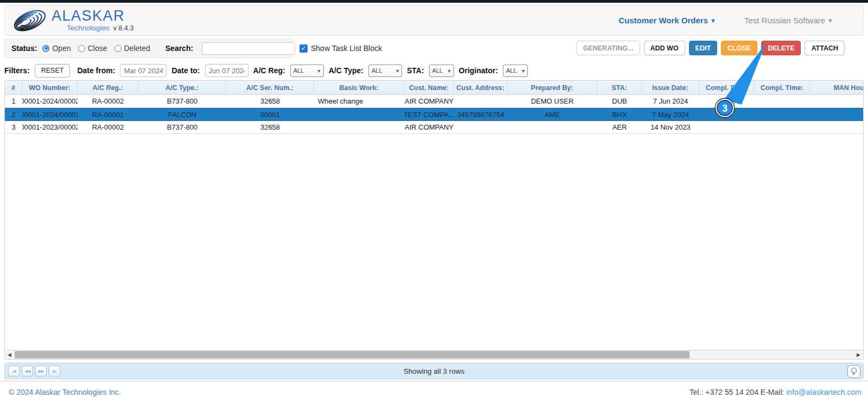 The height and width of the screenshot is (403, 868). Describe the element at coordinates (552, 101) in the screenshot. I see `table-cell: DEMO USER` at that location.